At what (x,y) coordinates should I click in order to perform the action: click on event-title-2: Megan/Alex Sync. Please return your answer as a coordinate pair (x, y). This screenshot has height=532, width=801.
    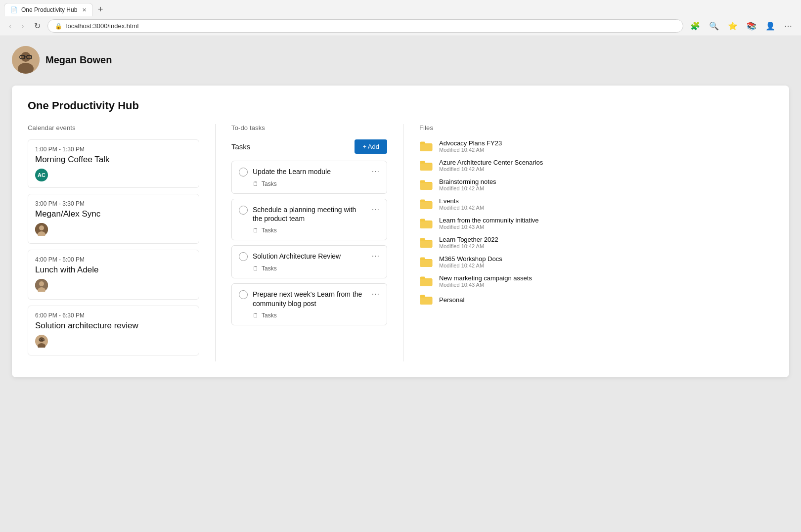
    Looking at the image, I should click on (114, 214).